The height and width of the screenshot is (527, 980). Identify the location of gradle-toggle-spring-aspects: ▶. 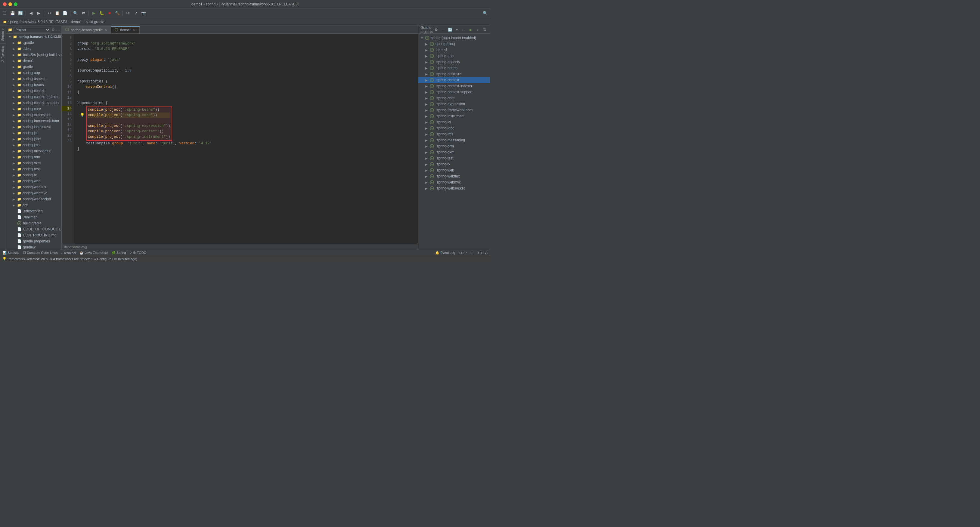
(428, 62).